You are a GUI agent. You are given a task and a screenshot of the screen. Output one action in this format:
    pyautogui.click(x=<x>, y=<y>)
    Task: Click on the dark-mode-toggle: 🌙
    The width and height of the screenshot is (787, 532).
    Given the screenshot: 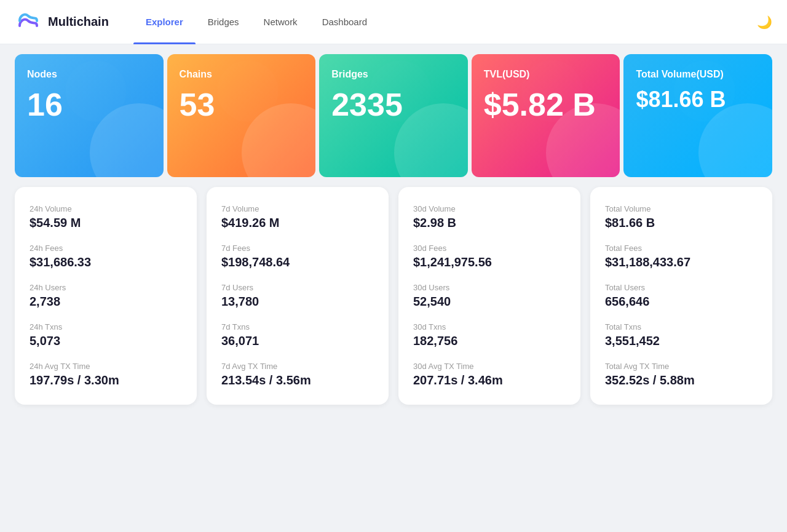 What is the action you would take?
    pyautogui.click(x=765, y=22)
    